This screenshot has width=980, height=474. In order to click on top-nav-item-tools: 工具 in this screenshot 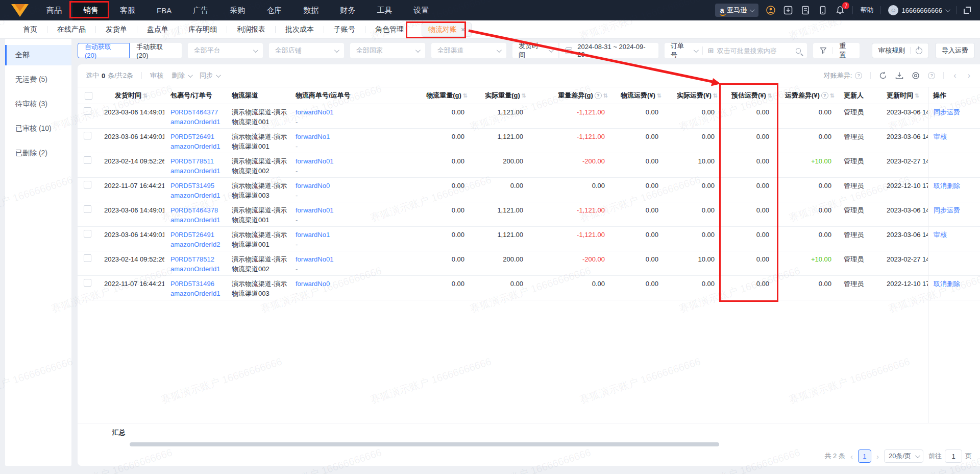, I will do `click(384, 10)`.